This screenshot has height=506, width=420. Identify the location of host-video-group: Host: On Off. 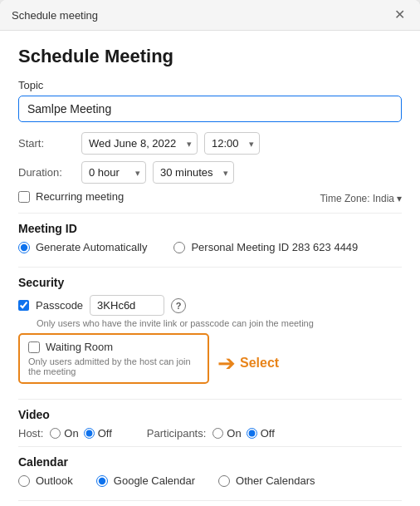
(65, 434).